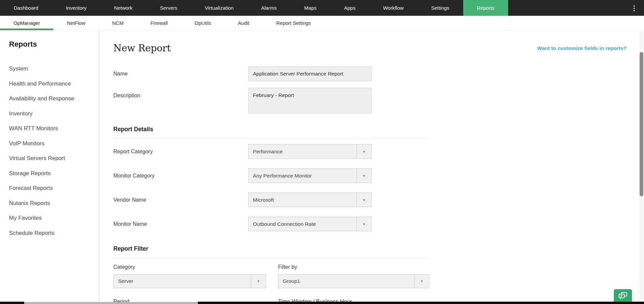 Image resolution: width=644 pixels, height=304 pixels. I want to click on monitor-name-dropdown: Outbound Connection Rate ▼, so click(310, 224).